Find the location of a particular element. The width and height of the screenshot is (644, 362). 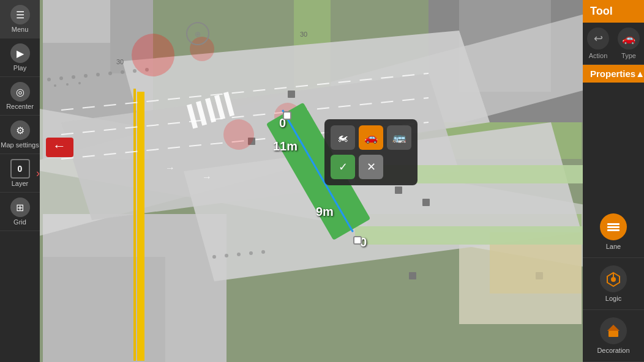

type-label: Type is located at coordinates (629, 56).